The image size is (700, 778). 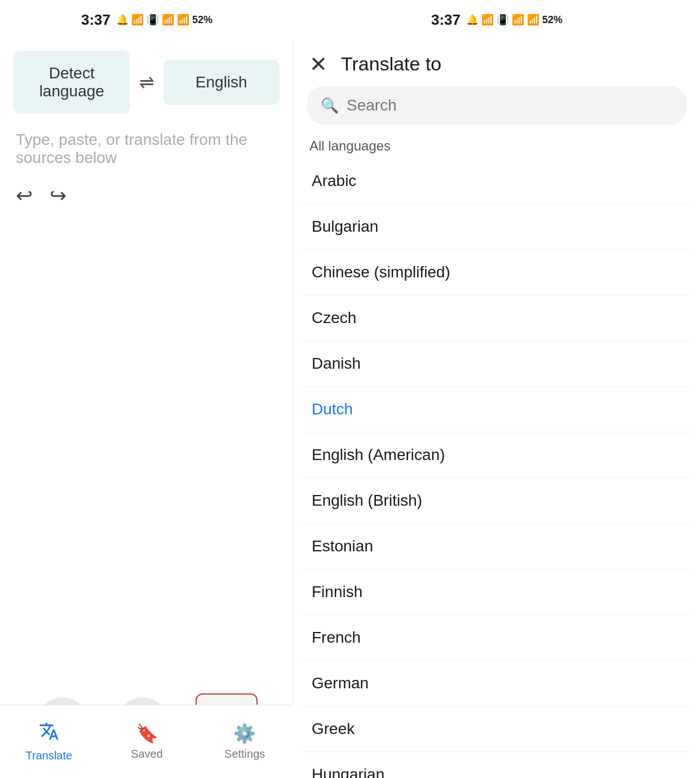 What do you see at coordinates (245, 733) in the screenshot?
I see `settings-nav-icon: ⚙️` at bounding box center [245, 733].